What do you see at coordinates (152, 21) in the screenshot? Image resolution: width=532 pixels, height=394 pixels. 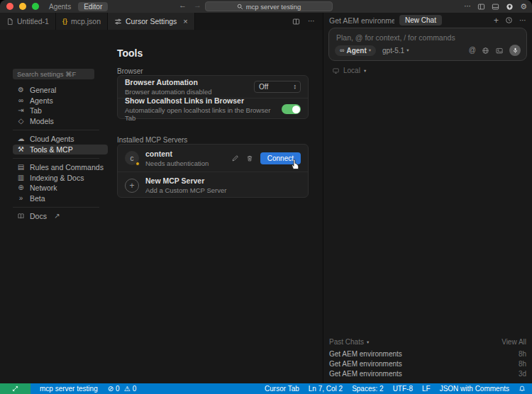 I see `tab-cursor-settings: Cursor Settings ×` at bounding box center [152, 21].